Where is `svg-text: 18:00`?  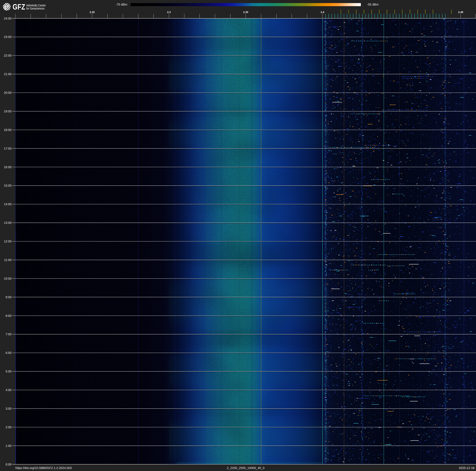
svg-text: 18:00 is located at coordinates (8, 130).